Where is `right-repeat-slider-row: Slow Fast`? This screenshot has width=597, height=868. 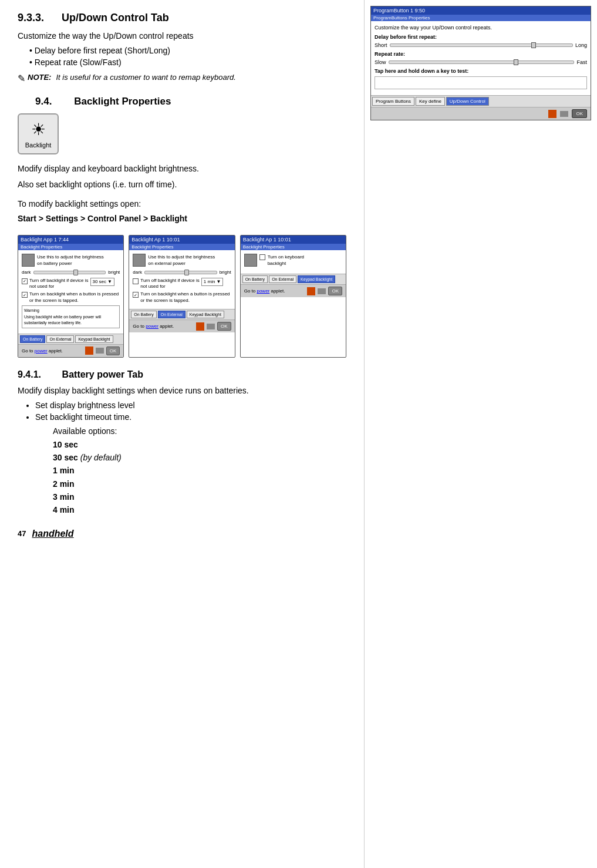
right-repeat-slider-row: Slow Fast is located at coordinates (481, 62).